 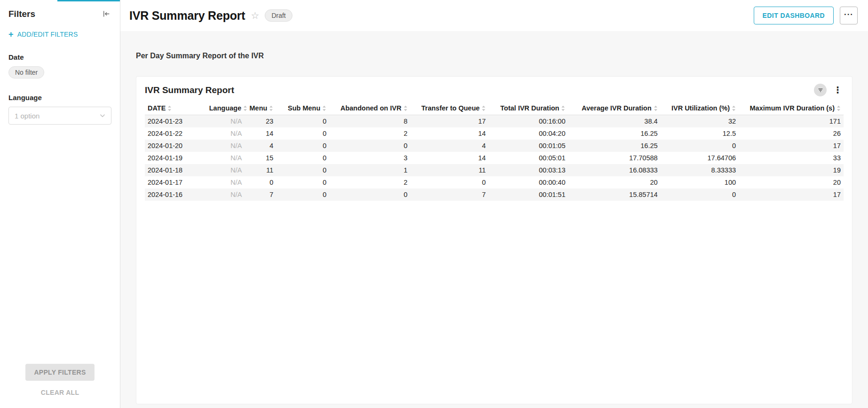 I want to click on table-cell: 14, so click(x=260, y=133).